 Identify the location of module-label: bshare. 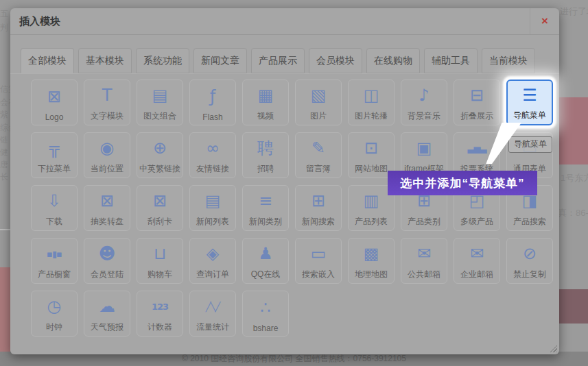
(266, 328).